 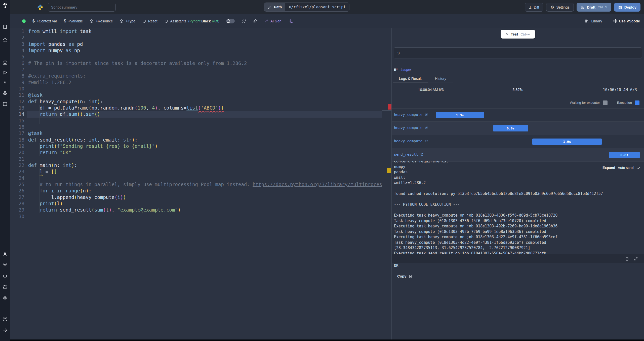 I want to click on autoscroll-toggle: Auto scroll, so click(x=626, y=168).